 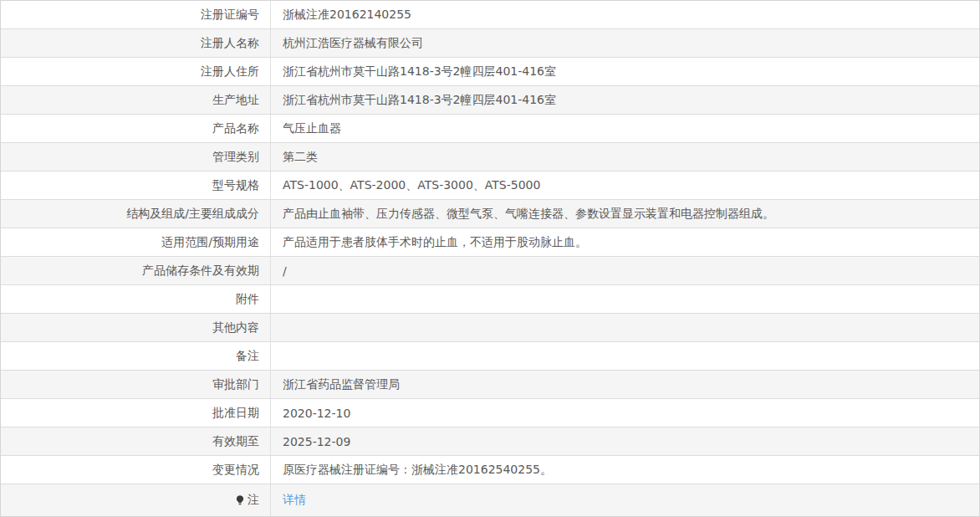 What do you see at coordinates (490, 15) in the screenshot?
I see `table-row: 注册证编号 浙械注准20162140255` at bounding box center [490, 15].